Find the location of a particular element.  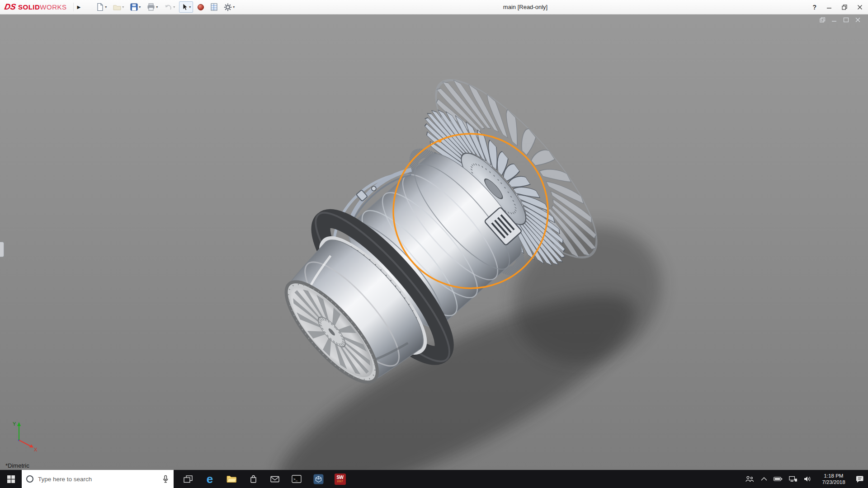

new-document-button: ▾ is located at coordinates (101, 7).